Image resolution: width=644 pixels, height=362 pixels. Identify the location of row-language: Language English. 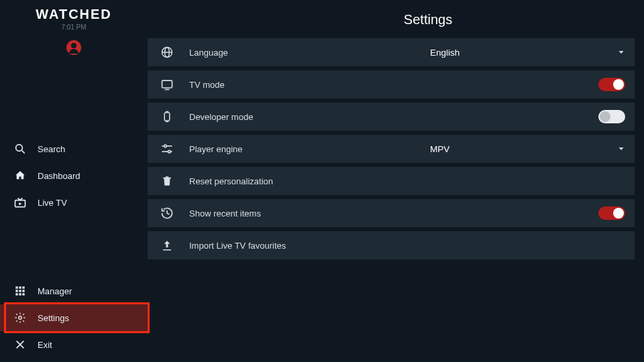
(391, 52).